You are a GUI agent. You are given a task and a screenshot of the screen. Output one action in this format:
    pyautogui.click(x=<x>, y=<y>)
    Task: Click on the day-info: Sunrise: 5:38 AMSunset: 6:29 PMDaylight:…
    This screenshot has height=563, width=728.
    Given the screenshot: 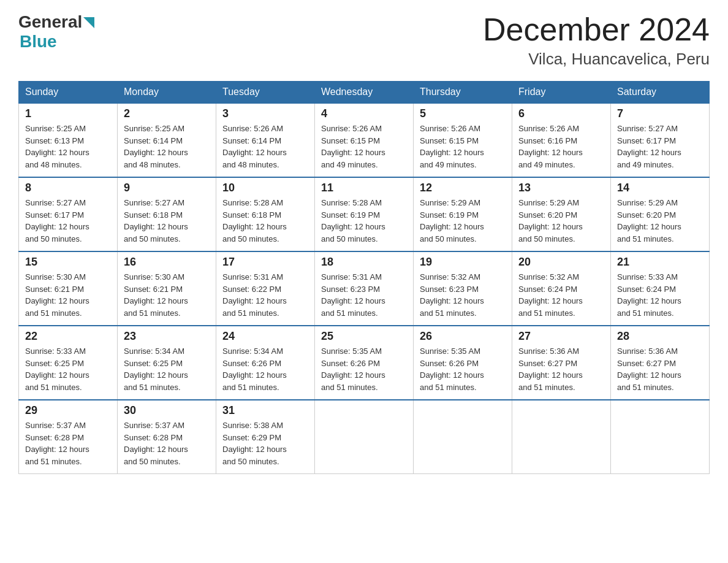 What is the action you would take?
    pyautogui.click(x=255, y=443)
    